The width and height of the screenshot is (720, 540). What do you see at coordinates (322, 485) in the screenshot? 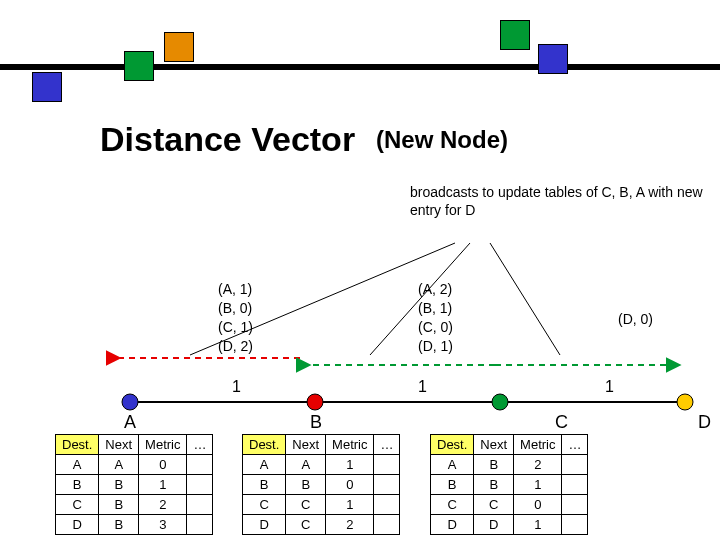
I see `table-row: BB0` at bounding box center [322, 485].